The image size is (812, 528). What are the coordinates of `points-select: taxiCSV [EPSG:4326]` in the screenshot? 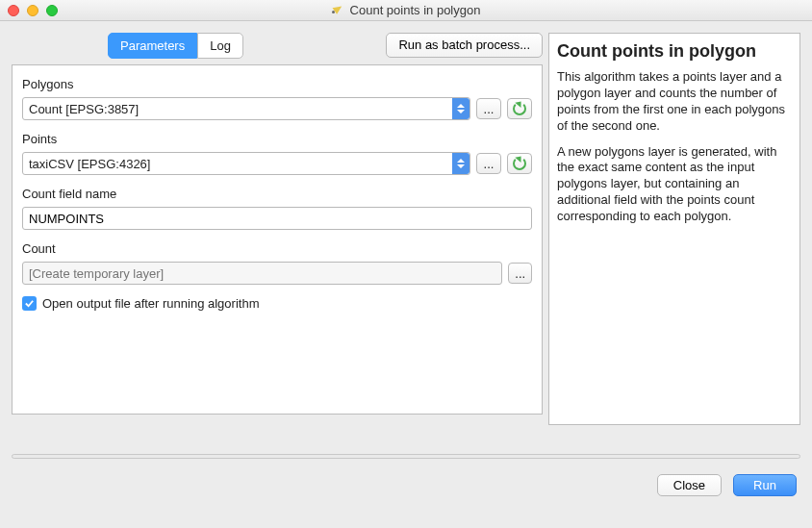 It's located at (246, 163).